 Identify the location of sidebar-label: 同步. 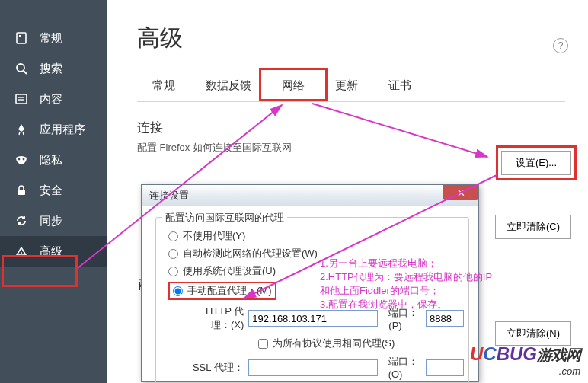
(51, 221).